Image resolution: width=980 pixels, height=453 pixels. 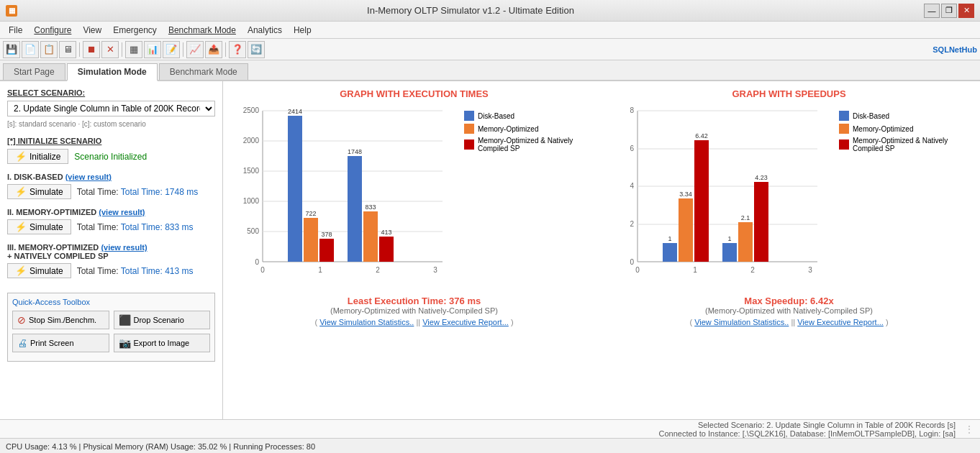 What do you see at coordinates (295, 111) in the screenshot?
I see `svg-text: 2414` at bounding box center [295, 111].